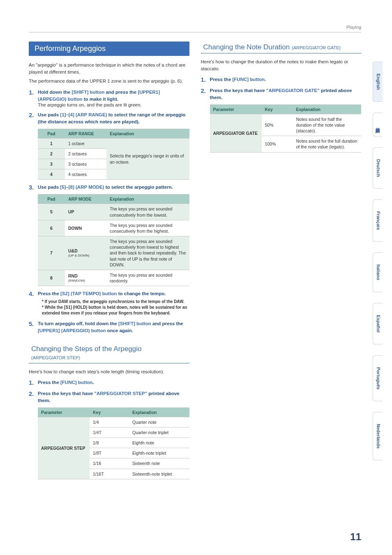  What do you see at coordinates (378, 125) in the screenshot?
I see `lang-tab-japanese: 日本語` at bounding box center [378, 125].